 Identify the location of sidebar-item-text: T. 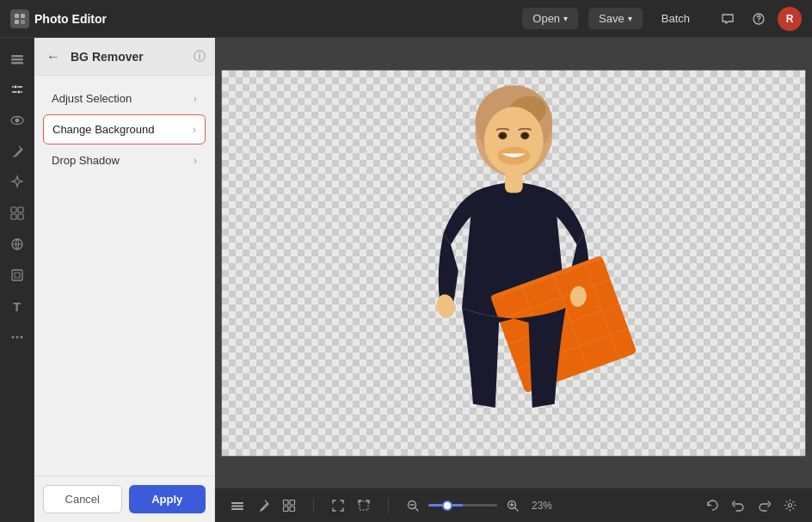
(17, 306).